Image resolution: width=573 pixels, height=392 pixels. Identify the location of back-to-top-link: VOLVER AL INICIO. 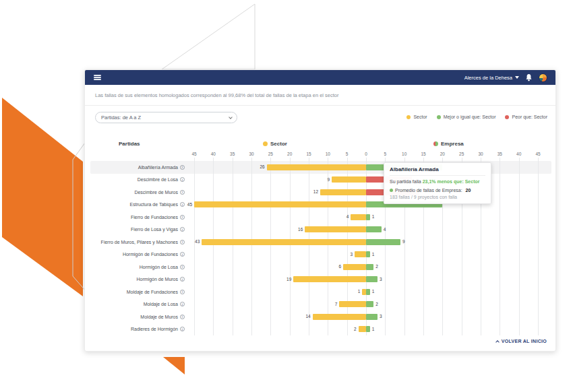
(522, 341).